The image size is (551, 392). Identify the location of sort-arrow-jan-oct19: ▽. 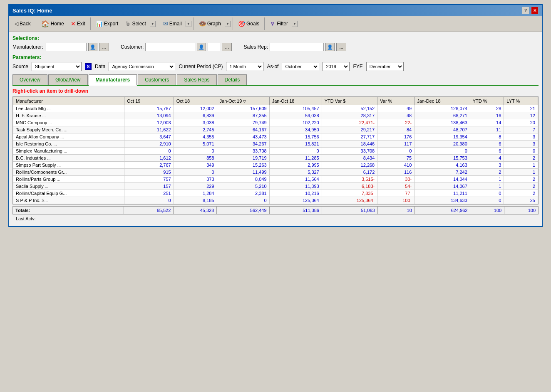
(245, 101).